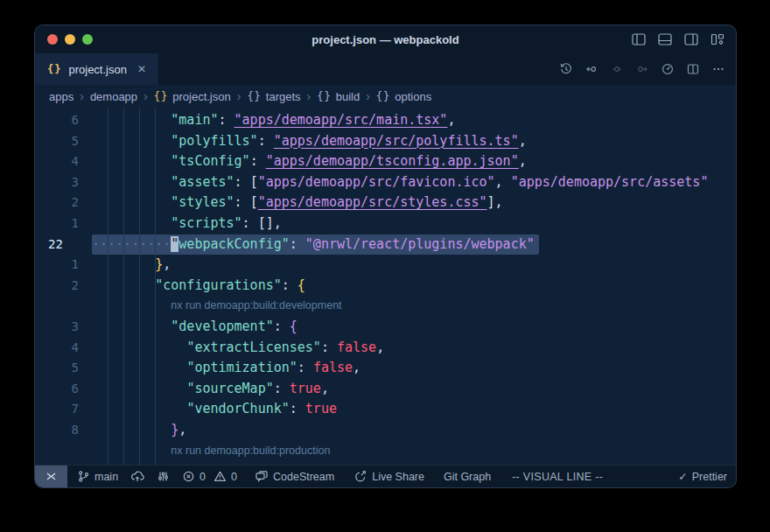 The width and height of the screenshot is (770, 532). Describe the element at coordinates (642, 69) in the screenshot. I see `navigate-forward-icon` at that location.